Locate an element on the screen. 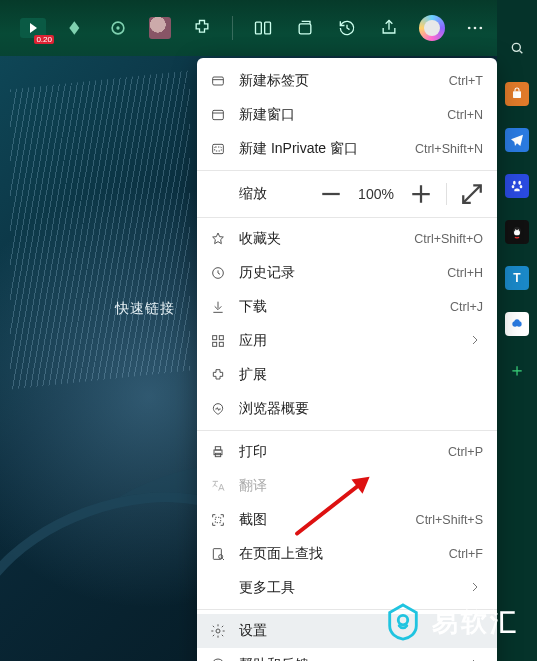 This screenshot has width=537, height=661. menu-favorites: 收藏夹 Ctrl+Shift+O is located at coordinates (347, 239).